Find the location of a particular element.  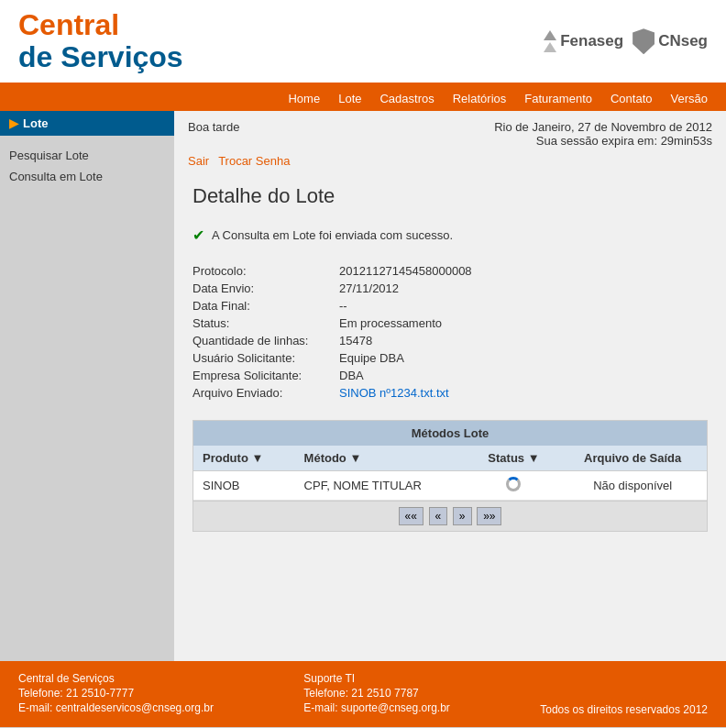

detail-usuario: Usuário Solicitante: Equipe DBA is located at coordinates (450, 358).